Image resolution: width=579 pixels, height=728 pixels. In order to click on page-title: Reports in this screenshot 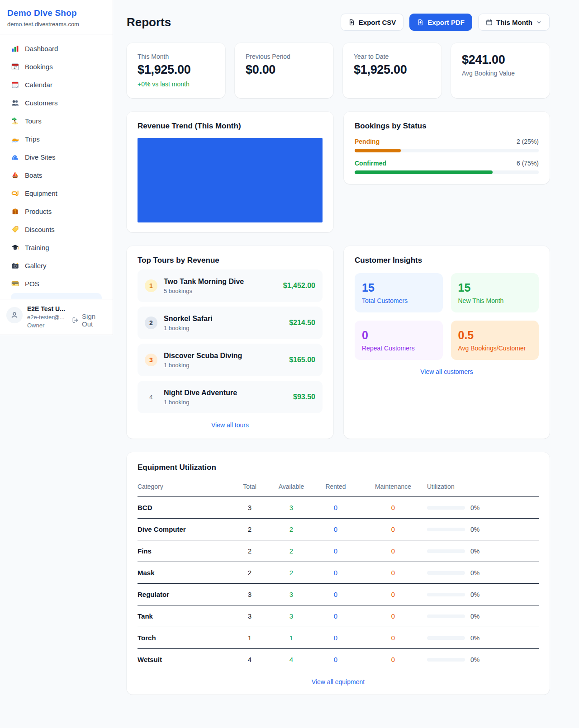, I will do `click(149, 23)`.